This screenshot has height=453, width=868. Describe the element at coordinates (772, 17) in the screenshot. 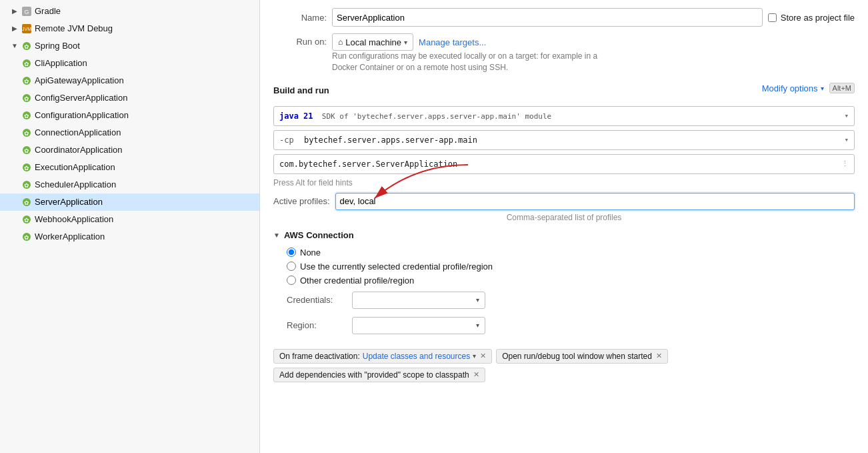

I see `store-checkbox` at that location.